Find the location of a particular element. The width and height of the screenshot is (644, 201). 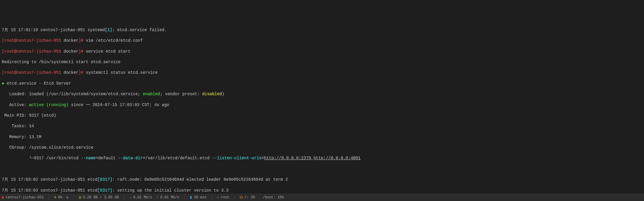

user-icon: ☺ is located at coordinates (218, 198).